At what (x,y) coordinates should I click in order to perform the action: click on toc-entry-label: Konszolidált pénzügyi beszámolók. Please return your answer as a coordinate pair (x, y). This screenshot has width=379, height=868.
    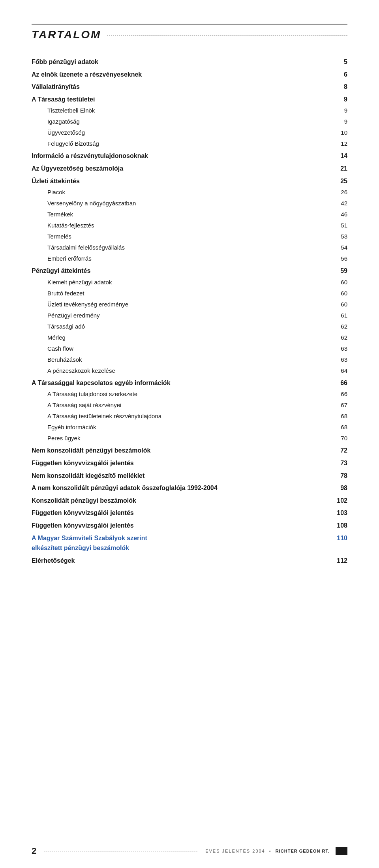
    Looking at the image, I should click on (182, 501).